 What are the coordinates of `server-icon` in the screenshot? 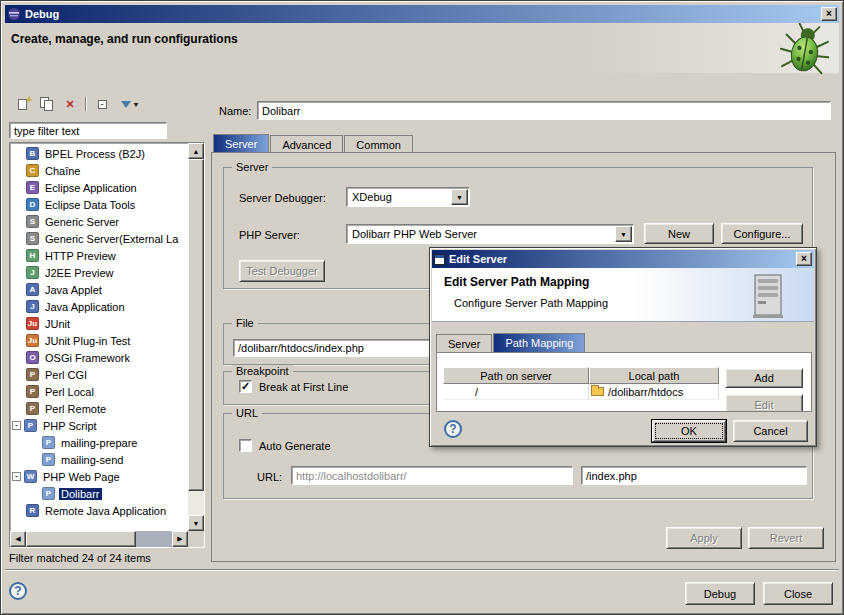 It's located at (768, 296).